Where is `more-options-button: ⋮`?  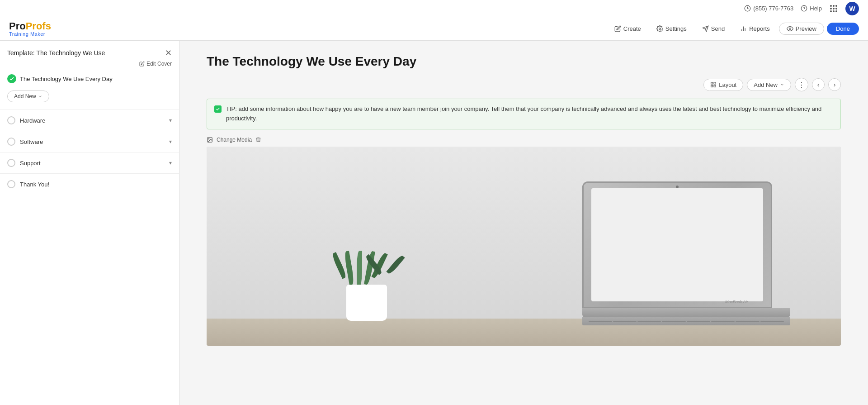 more-options-button: ⋮ is located at coordinates (802, 85).